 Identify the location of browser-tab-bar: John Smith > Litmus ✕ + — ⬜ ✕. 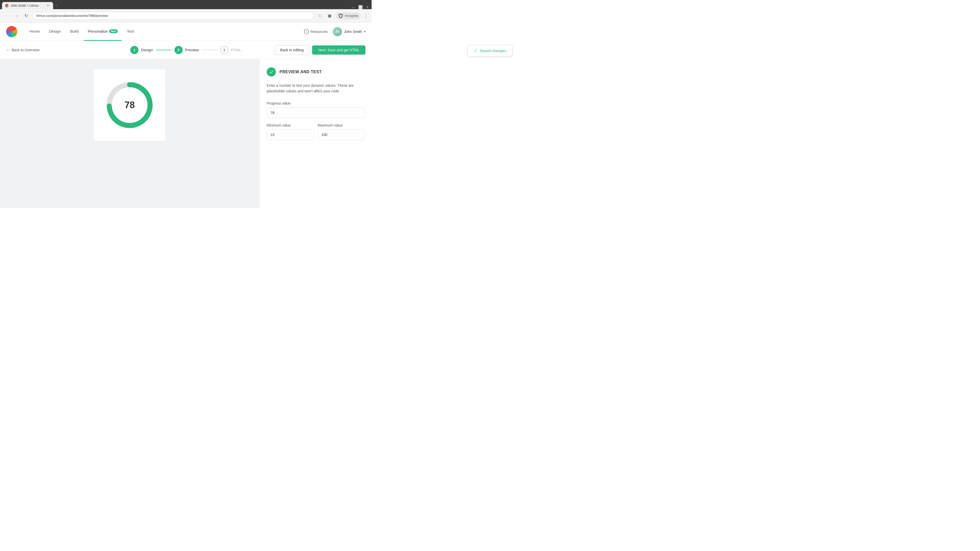
(186, 5).